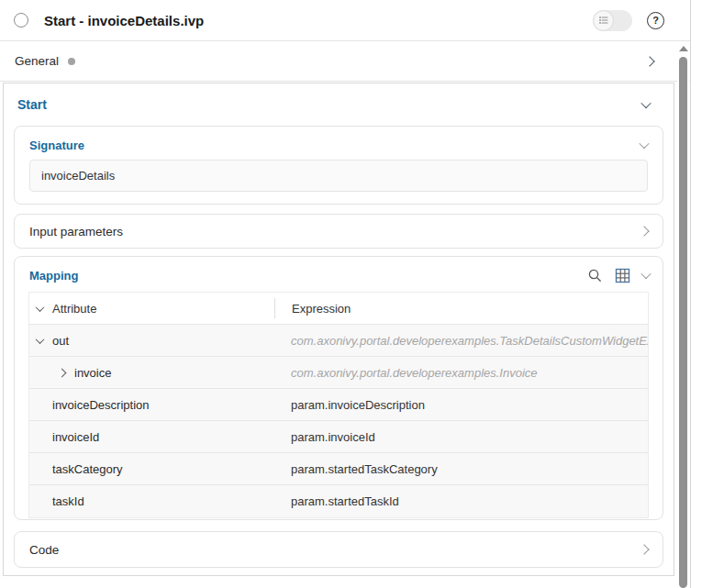 The width and height of the screenshot is (724, 588). What do you see at coordinates (339, 165) in the screenshot?
I see `signature-card: Signature` at bounding box center [339, 165].